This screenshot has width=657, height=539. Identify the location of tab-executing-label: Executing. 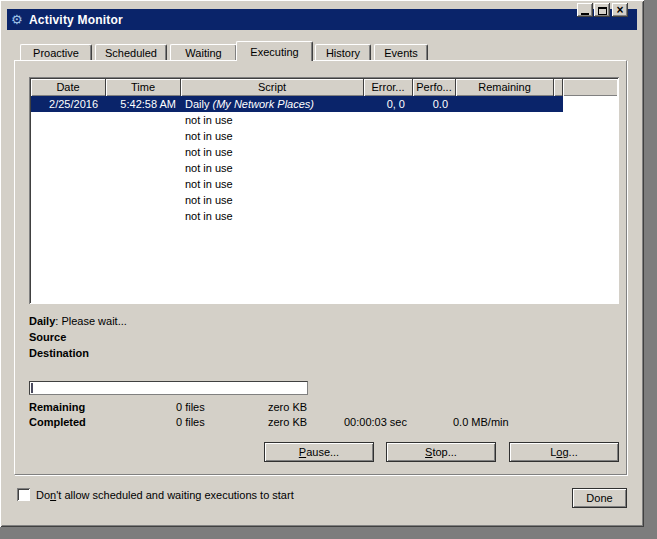
(274, 52).